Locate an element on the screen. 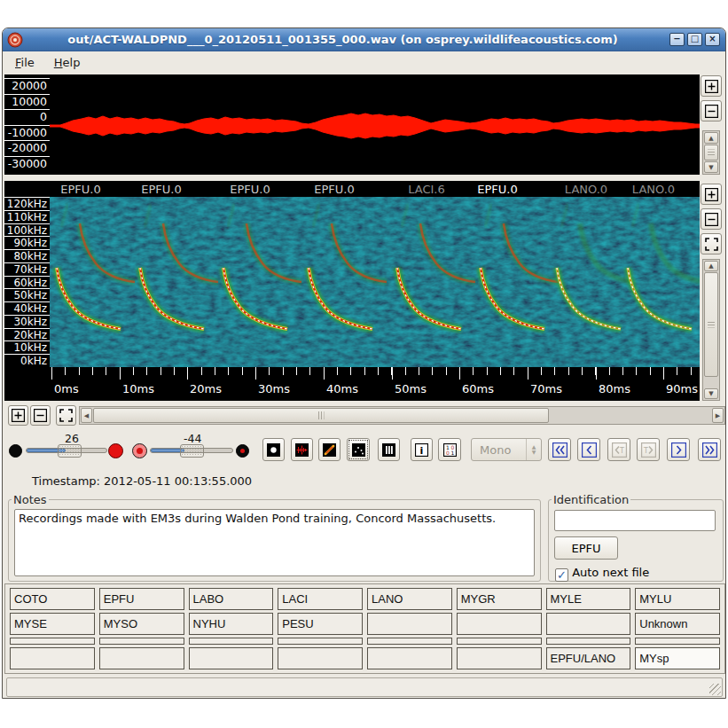 This screenshot has height=728, width=728. spectrogram-zoom-in-button is located at coordinates (711, 194).